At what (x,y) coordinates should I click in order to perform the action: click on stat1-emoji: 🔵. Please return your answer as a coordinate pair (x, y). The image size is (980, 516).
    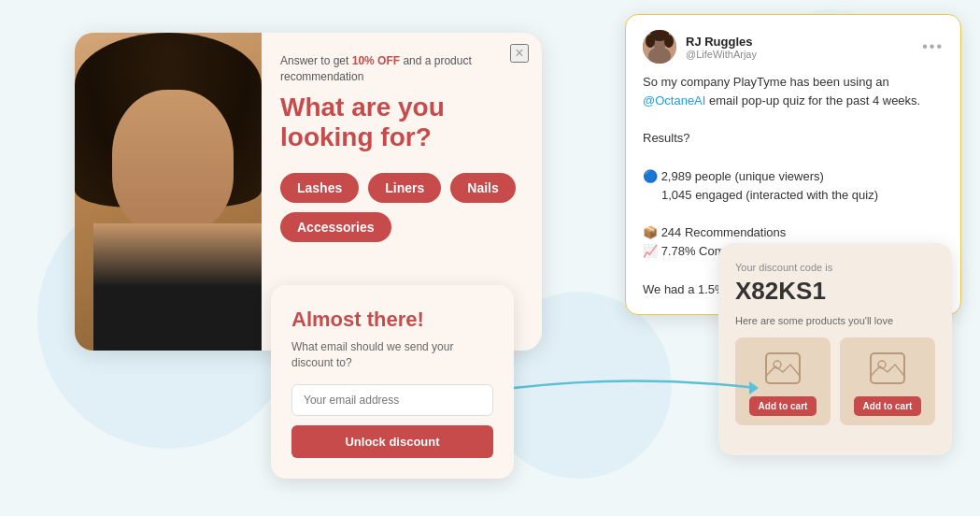
    Looking at the image, I should click on (650, 176).